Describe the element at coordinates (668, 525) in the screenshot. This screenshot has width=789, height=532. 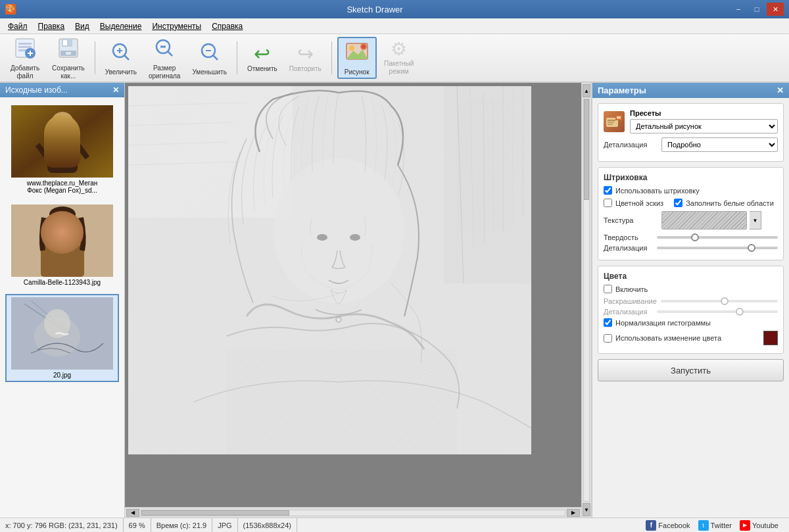
I see `facebook-link: f Facebook` at that location.